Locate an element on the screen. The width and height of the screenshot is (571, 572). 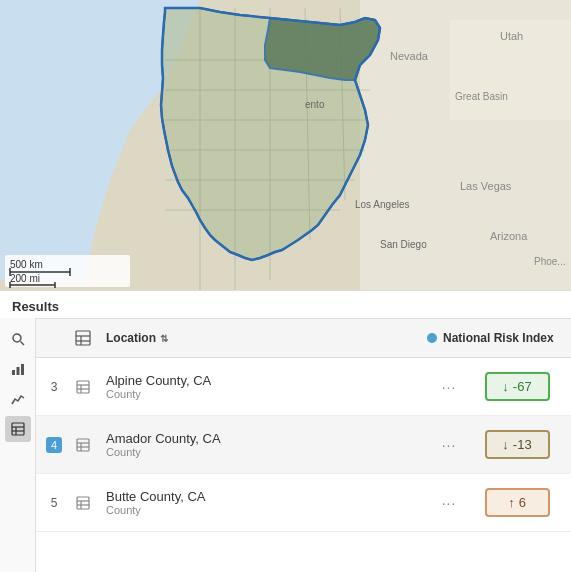
svg-text: Los Angeles is located at coordinates (382, 204).